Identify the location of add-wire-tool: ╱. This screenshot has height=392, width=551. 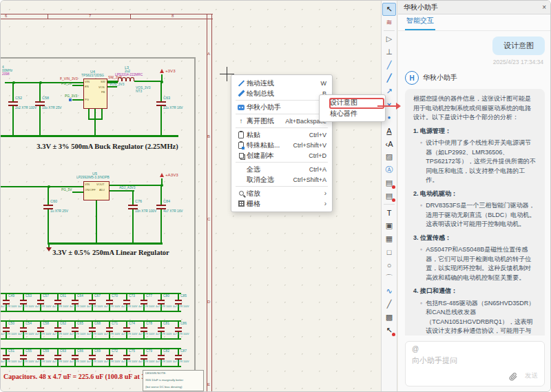
(389, 65).